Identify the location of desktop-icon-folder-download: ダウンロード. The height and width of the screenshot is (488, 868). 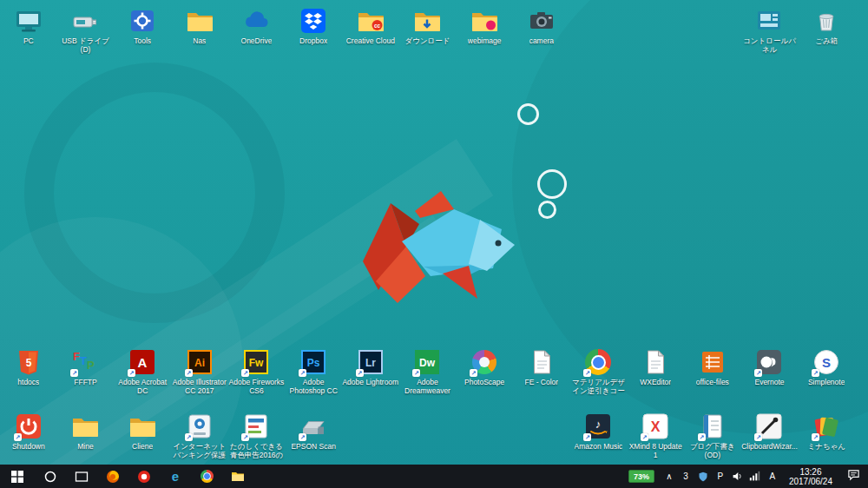
(428, 30).